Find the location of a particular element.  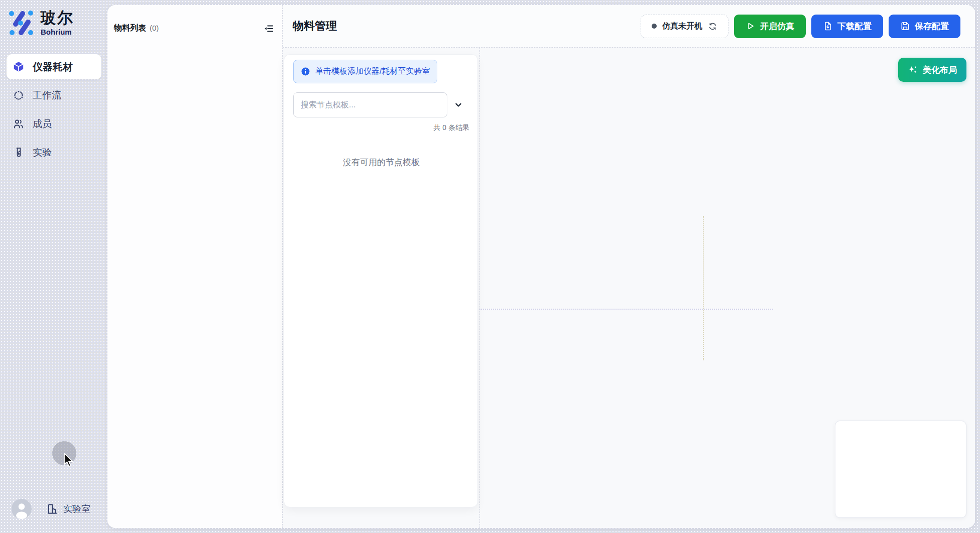

header-actions: 仿真未开机 is located at coordinates (800, 26).